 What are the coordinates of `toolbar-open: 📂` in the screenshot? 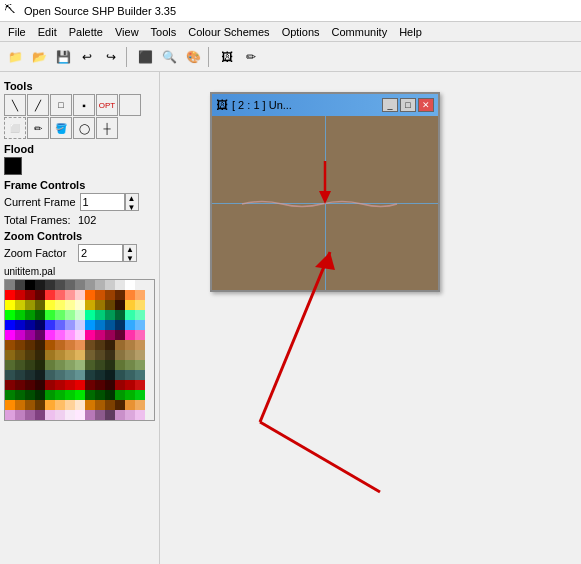 It's located at (39, 57).